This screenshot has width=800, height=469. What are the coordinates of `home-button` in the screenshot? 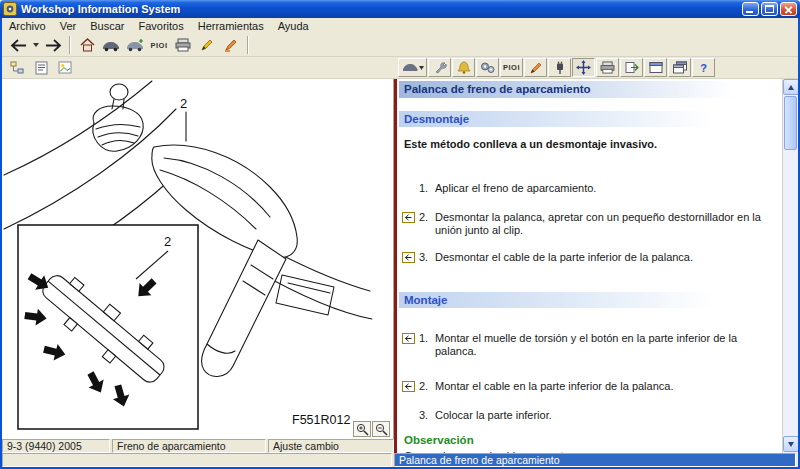 It's located at (87, 46).